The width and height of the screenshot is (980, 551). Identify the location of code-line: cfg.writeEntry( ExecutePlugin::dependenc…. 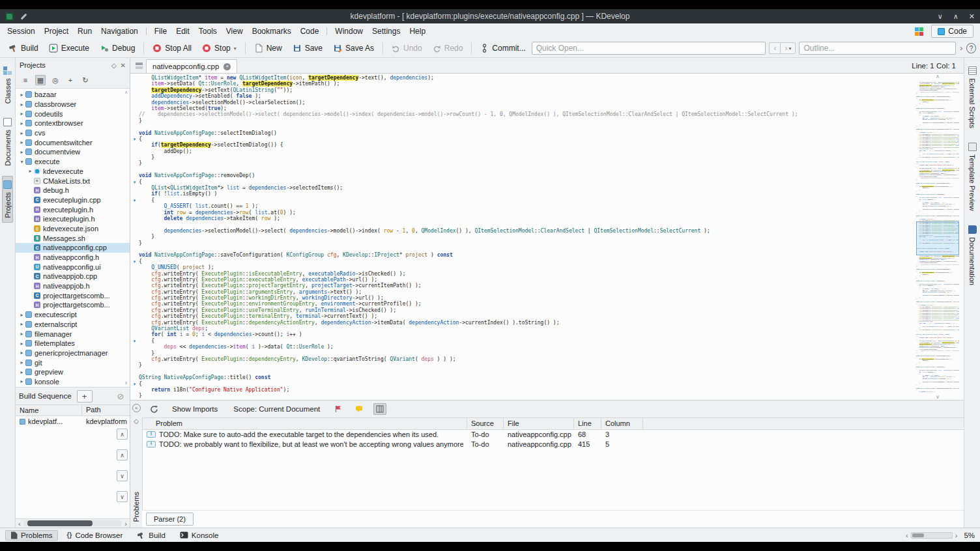
(521, 323).